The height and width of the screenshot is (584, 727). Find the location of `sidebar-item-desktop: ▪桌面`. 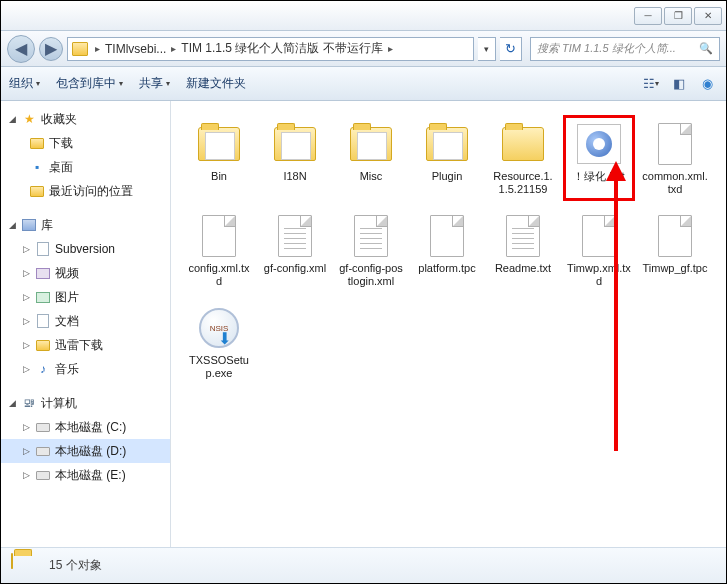

sidebar-item-desktop: ▪桌面 is located at coordinates (86, 167).